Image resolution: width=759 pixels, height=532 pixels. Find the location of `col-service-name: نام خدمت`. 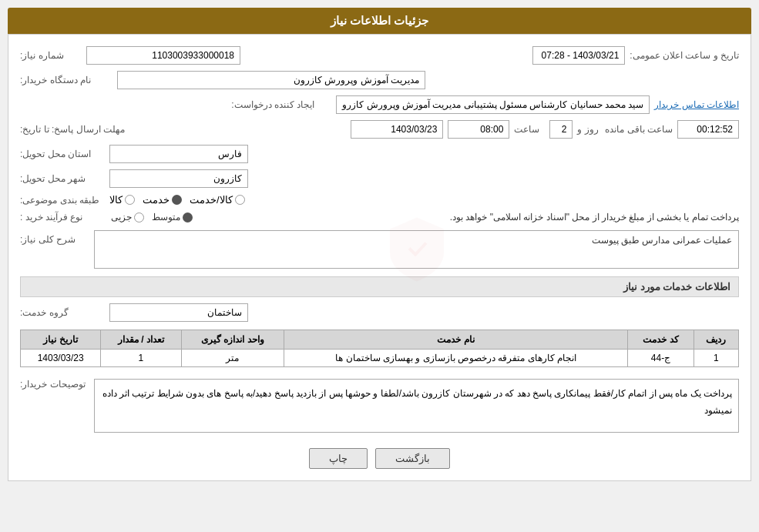

col-service-name: نام خدمت is located at coordinates (456, 340).